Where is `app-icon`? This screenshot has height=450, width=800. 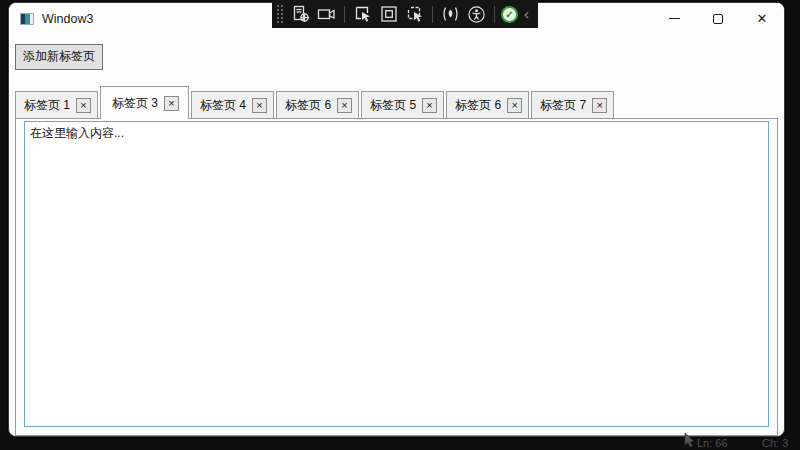 app-icon is located at coordinates (27, 19).